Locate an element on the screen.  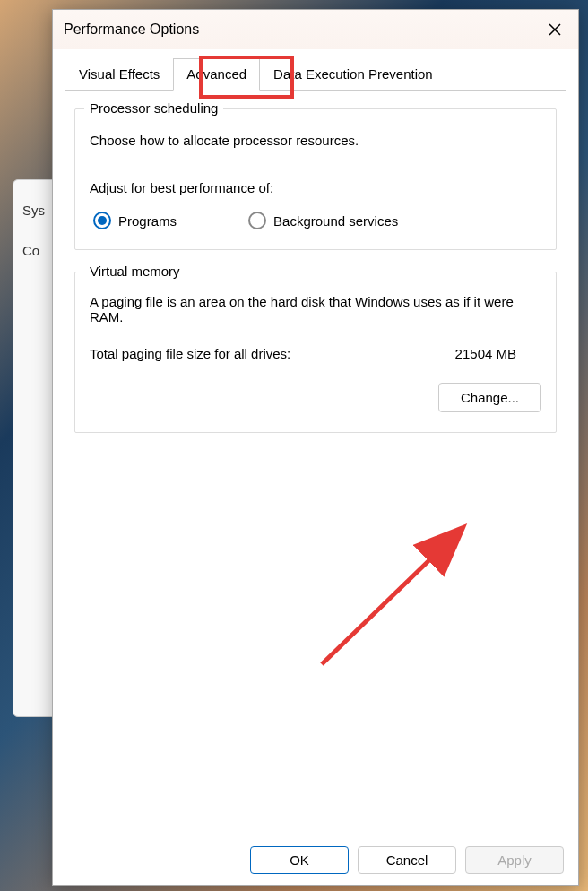
tab-visual-effects: Visual Effects is located at coordinates (119, 74).